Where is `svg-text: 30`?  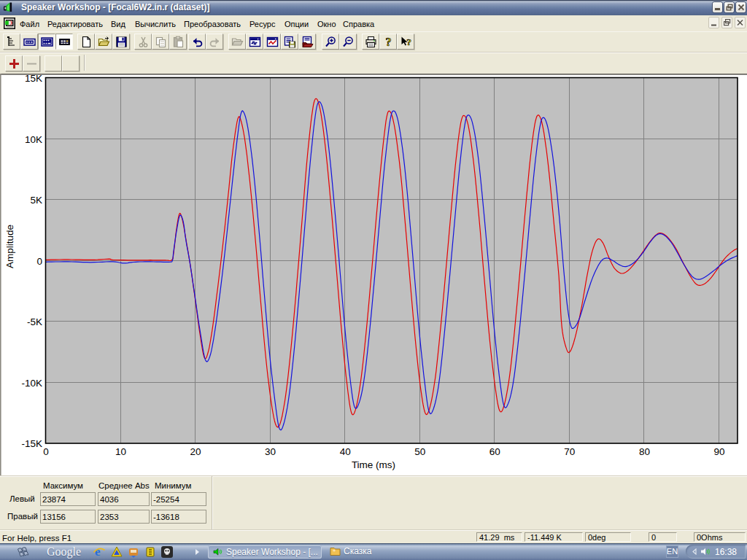 svg-text: 30 is located at coordinates (270, 452).